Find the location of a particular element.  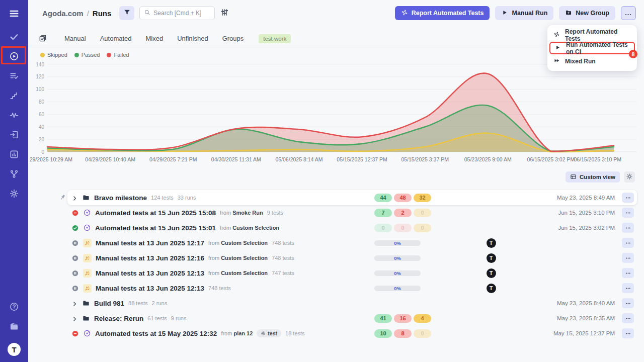

menu-item-label: Mixed Run is located at coordinates (581, 61).